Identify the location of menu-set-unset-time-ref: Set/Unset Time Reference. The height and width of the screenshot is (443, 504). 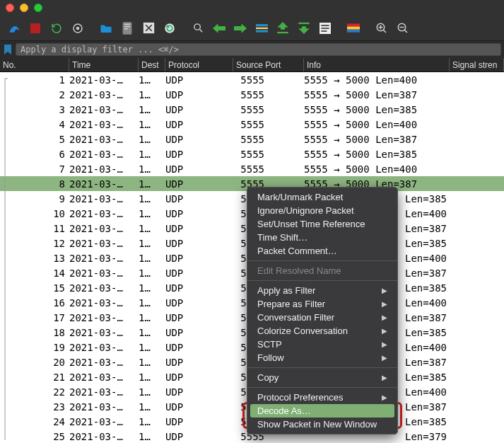
(322, 224).